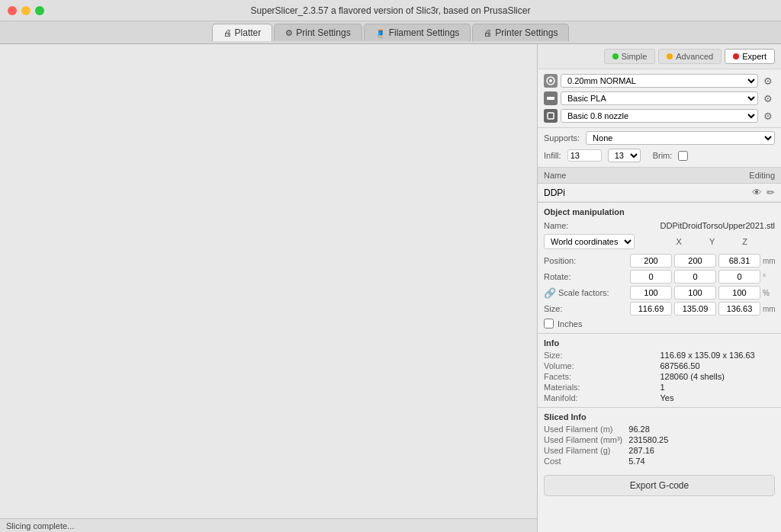  Describe the element at coordinates (696, 309) in the screenshot. I see `size-y` at that location.